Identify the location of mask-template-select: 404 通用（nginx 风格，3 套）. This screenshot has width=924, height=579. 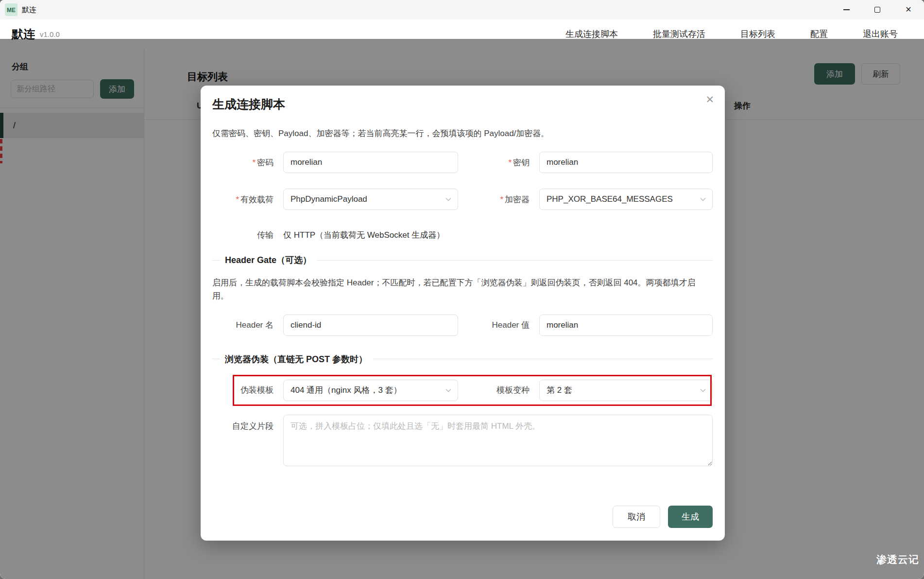
(371, 390).